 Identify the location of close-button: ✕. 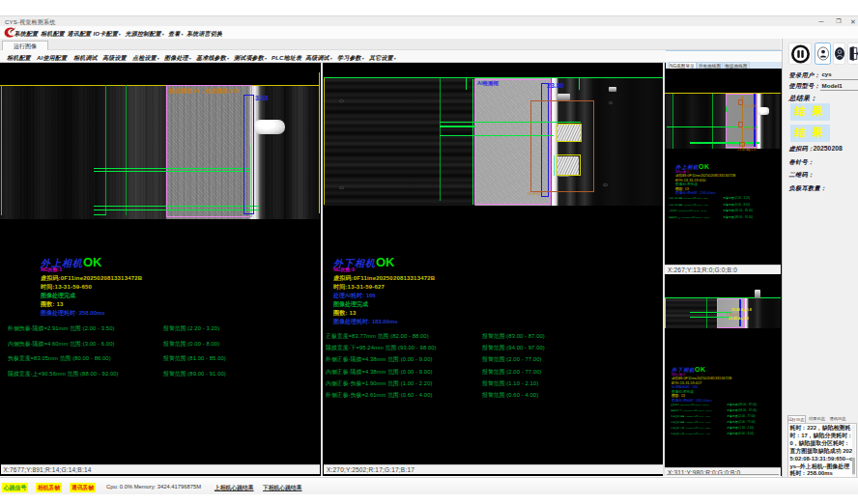
(852, 21).